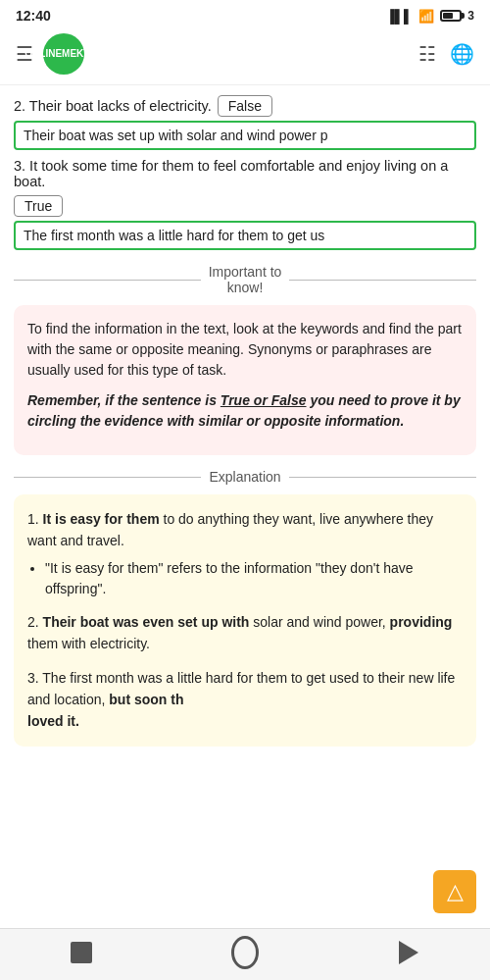 This screenshot has width=490, height=980. Describe the element at coordinates (451, 16) in the screenshot. I see `battery-icon` at that location.